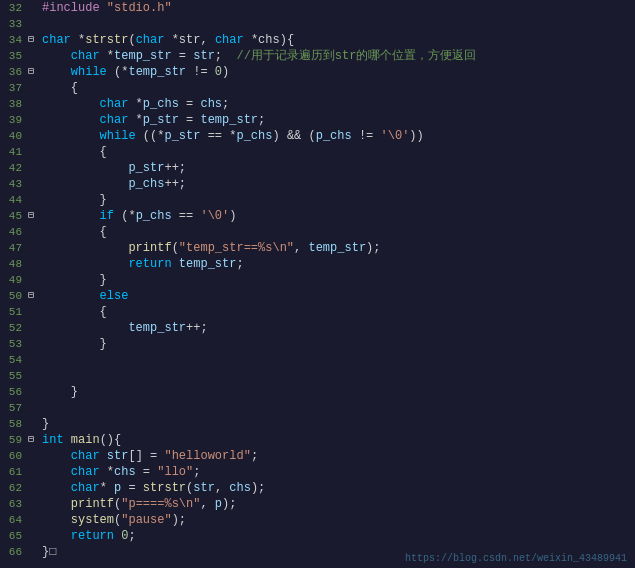 This screenshot has width=635, height=568. Describe the element at coordinates (318, 168) in the screenshot. I see `code-row: 42 p_str++;` at that location.